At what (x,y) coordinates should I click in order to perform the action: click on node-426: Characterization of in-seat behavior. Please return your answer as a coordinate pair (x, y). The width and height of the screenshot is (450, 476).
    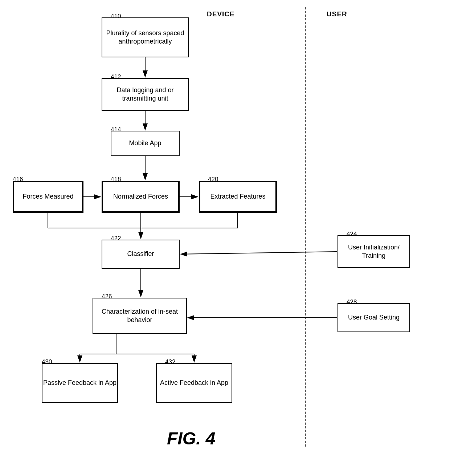
    Looking at the image, I should click on (140, 316).